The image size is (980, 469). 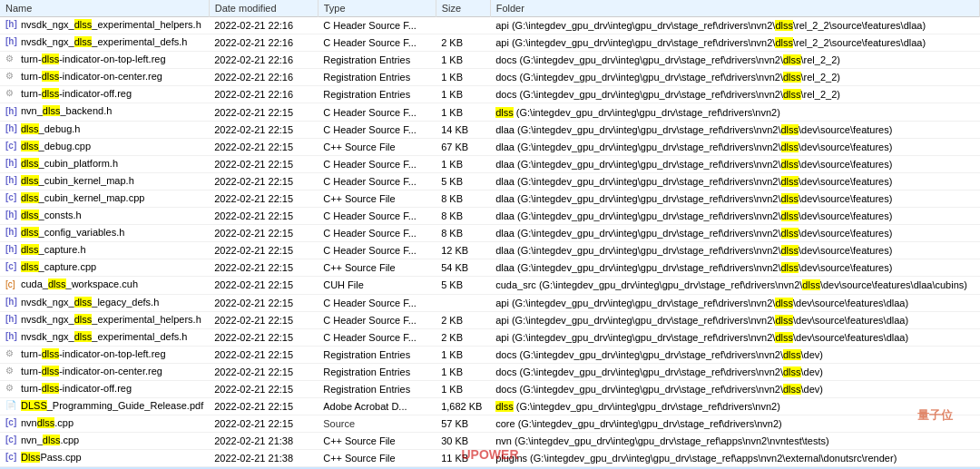 I want to click on file-name-text: nvndlss.cpp, so click(x=47, y=423).